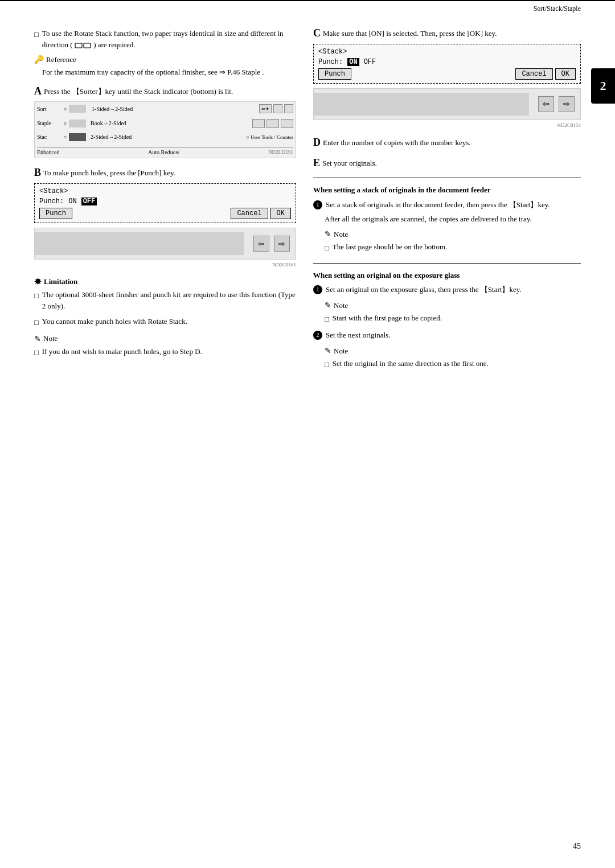 The height and width of the screenshot is (868, 615). What do you see at coordinates (318, 205) in the screenshot?
I see `circle-bullet-1: 1` at bounding box center [318, 205].